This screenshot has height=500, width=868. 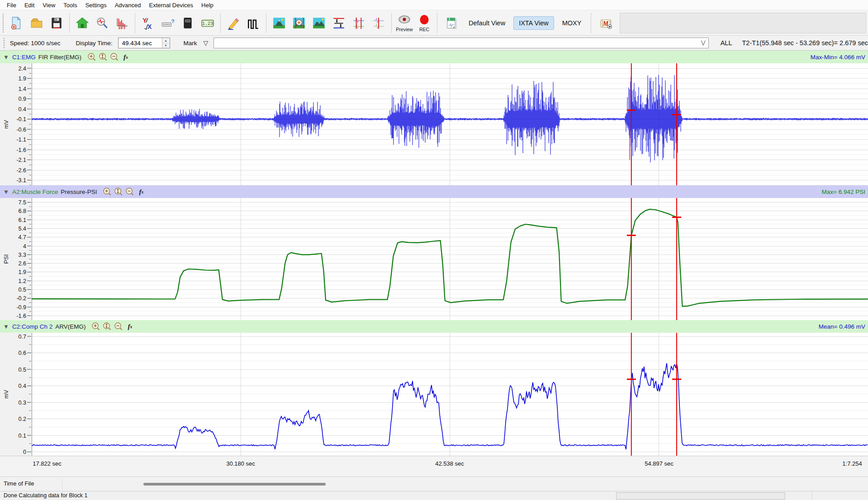 What do you see at coordinates (701, 496) in the screenshot?
I see `status-progress-box` at bounding box center [701, 496].